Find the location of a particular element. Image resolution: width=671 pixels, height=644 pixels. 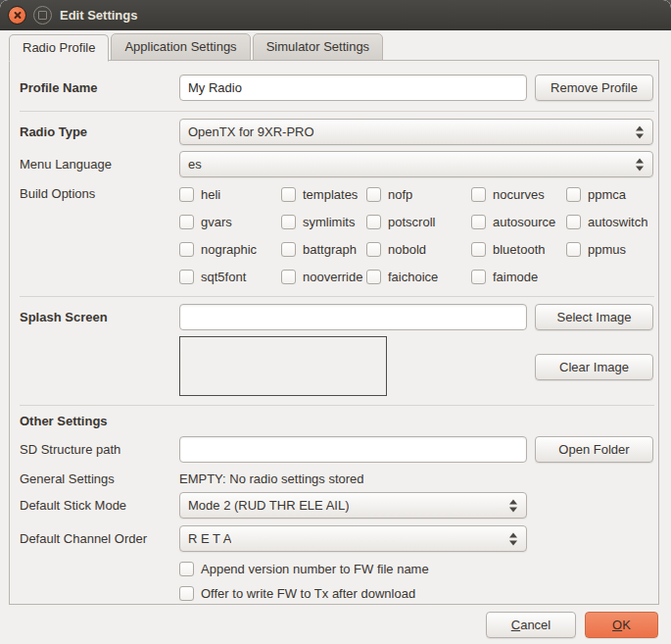

cancel-button: Cancel is located at coordinates (531, 625).